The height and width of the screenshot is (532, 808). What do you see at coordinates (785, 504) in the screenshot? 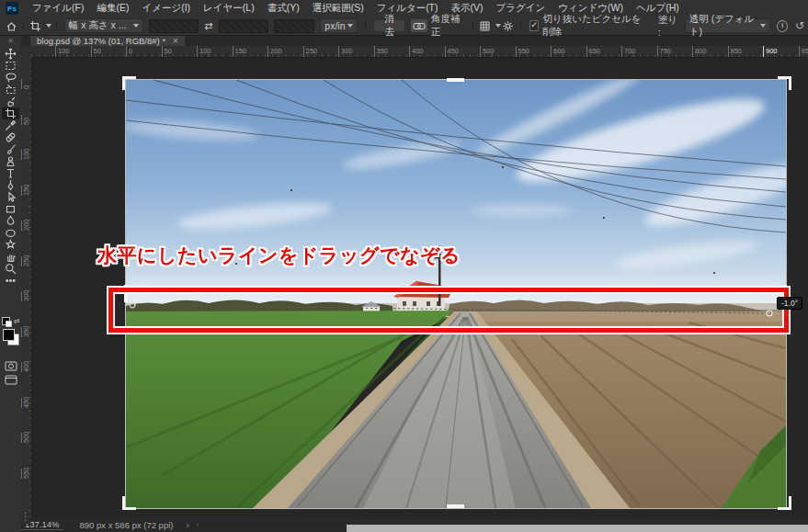
I see `crop-handle-bottom-right` at bounding box center [785, 504].